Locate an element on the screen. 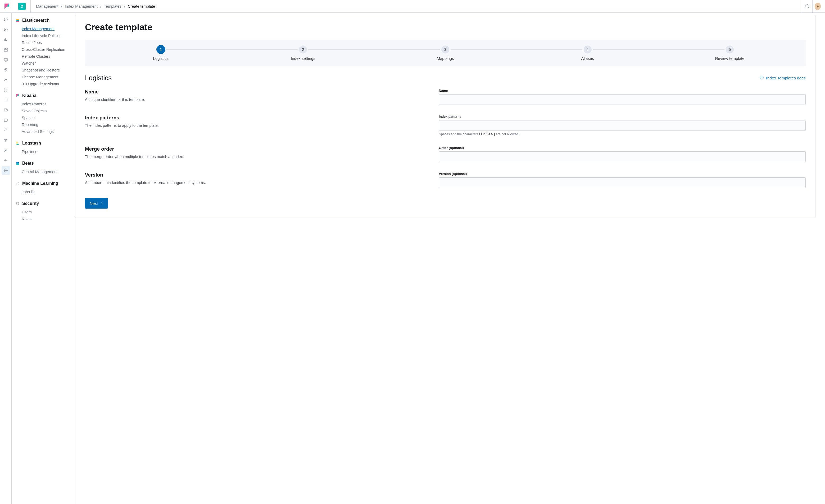  form-row-version: Version A number that identifies the tem… is located at coordinates (445, 180).